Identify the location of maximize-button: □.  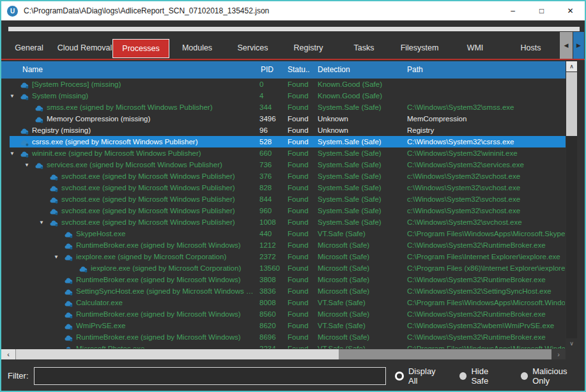
(542, 11).